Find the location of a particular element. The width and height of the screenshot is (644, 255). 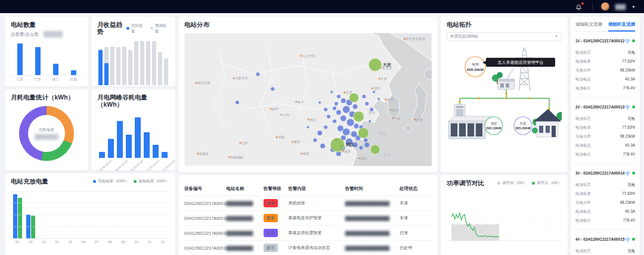

device-id: 01H1290C2217A00012 is located at coordinates (205, 204).